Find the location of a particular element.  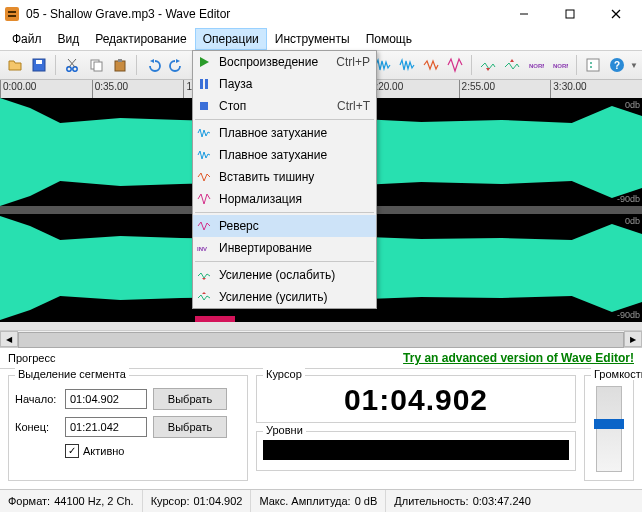

scroll-left-icon: ◀ is located at coordinates (9, 339).